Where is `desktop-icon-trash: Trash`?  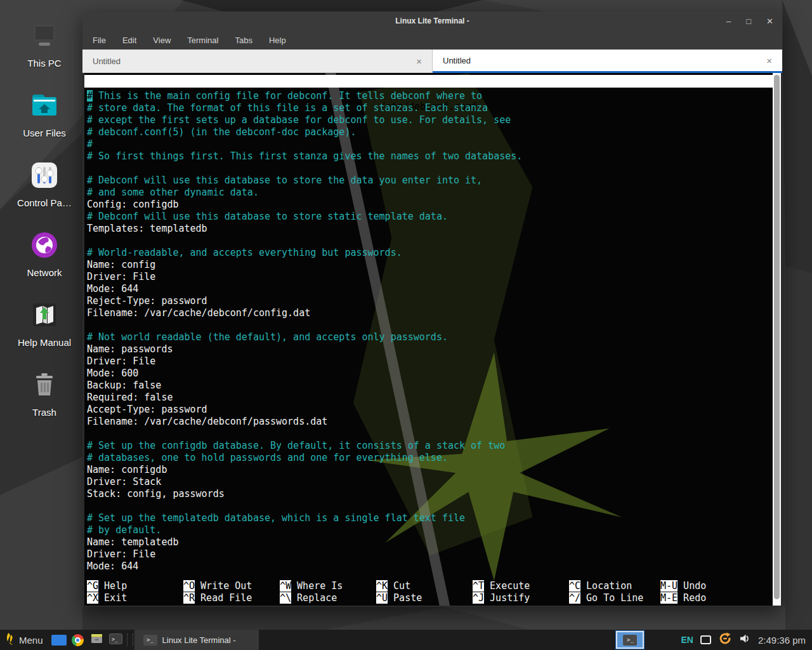
desktop-icon-trash: Trash is located at coordinates (44, 403).